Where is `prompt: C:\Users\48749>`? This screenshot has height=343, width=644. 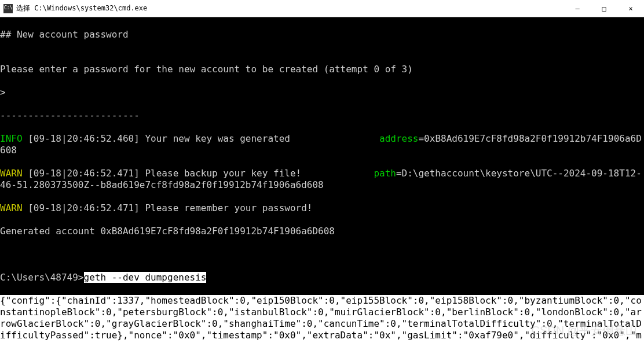
prompt: C:\Users\48749> is located at coordinates (42, 278).